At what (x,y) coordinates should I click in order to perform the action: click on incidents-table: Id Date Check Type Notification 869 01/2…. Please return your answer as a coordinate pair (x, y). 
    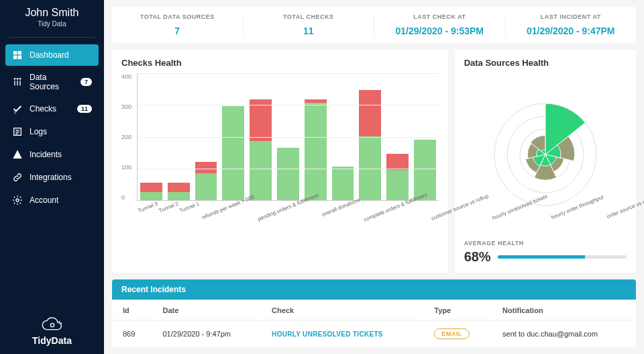
    Looking at the image, I should click on (374, 324).